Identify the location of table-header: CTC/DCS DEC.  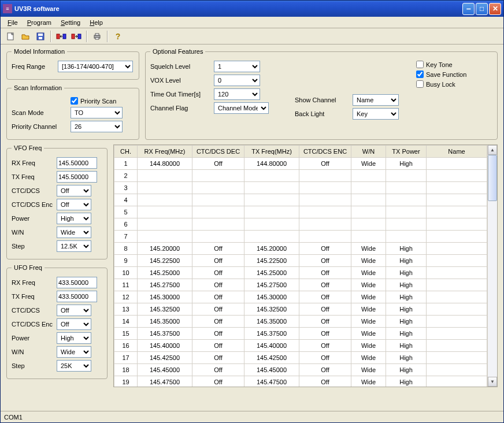
(218, 151).